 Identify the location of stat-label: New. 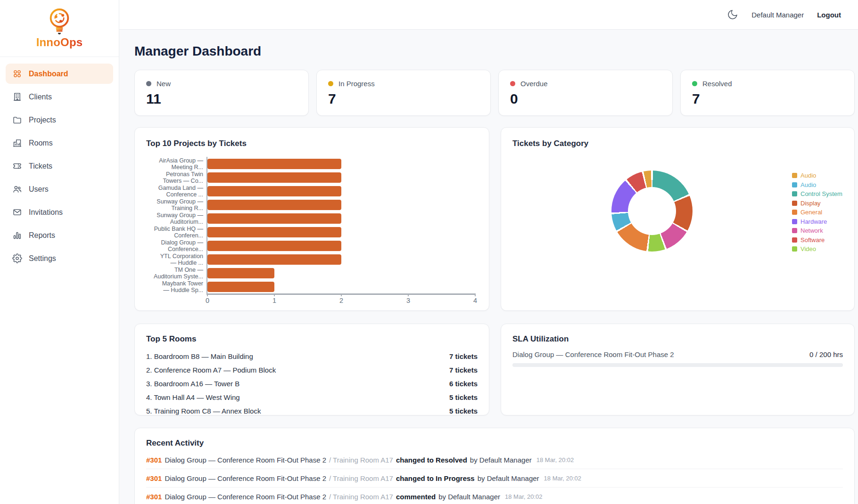
(164, 84).